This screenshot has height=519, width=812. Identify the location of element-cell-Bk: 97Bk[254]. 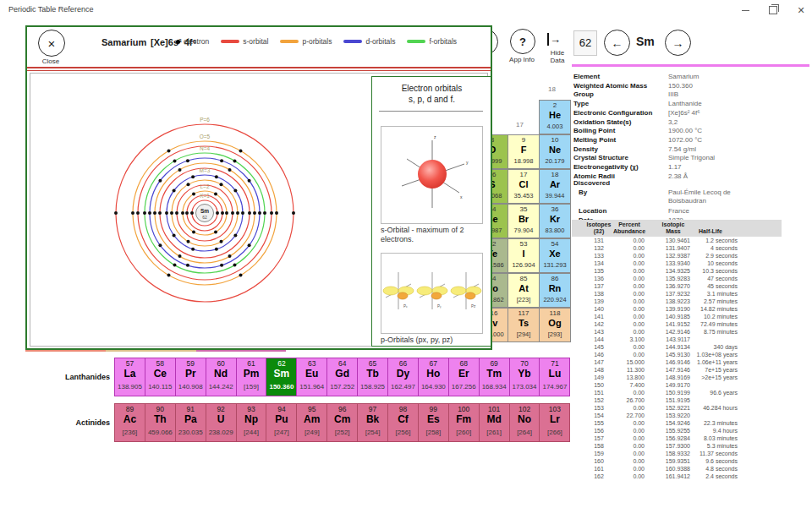
(372, 423).